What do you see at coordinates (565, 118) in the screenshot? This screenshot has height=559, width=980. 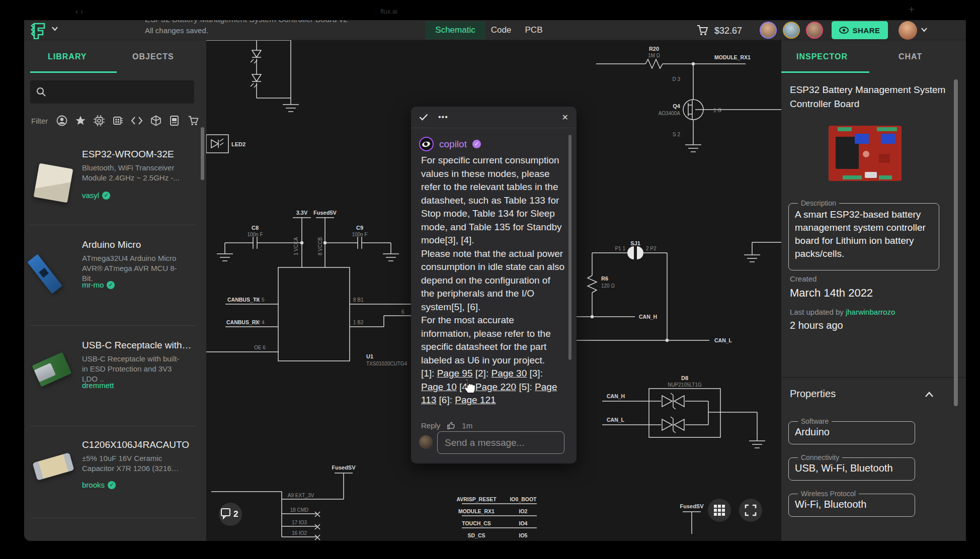 I see `close-icon: ✕` at bounding box center [565, 118].